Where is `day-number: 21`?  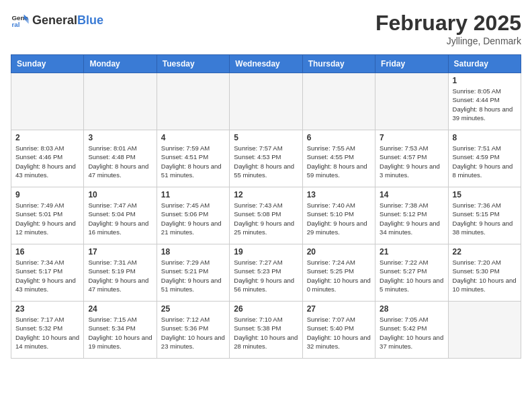
day-number: 21 is located at coordinates (411, 252).